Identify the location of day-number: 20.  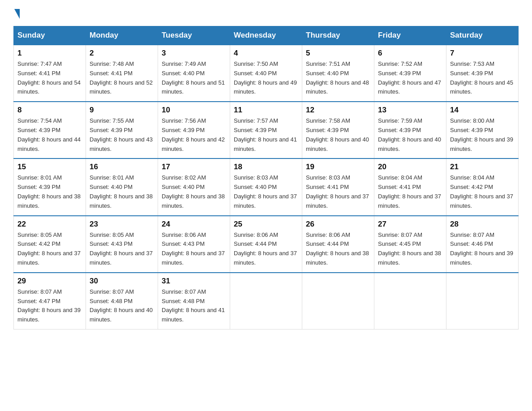
(410, 167).